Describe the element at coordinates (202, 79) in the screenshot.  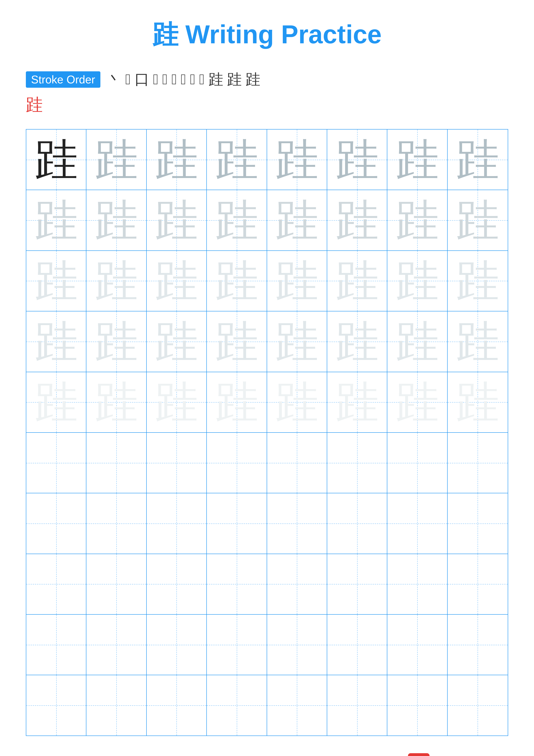
I see `stroke-9: 𰁜` at that location.